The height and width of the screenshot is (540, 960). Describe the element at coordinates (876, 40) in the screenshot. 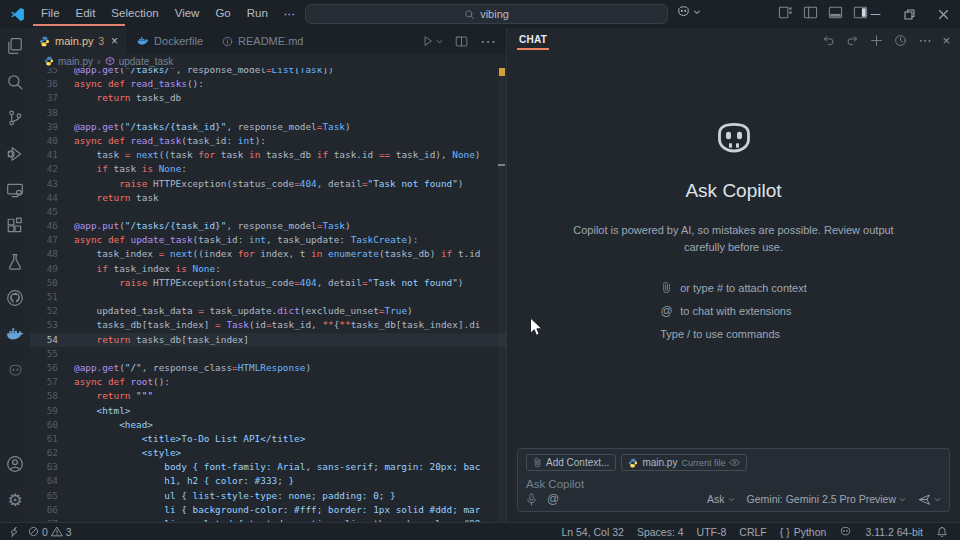

I see `new-chat-icon` at that location.